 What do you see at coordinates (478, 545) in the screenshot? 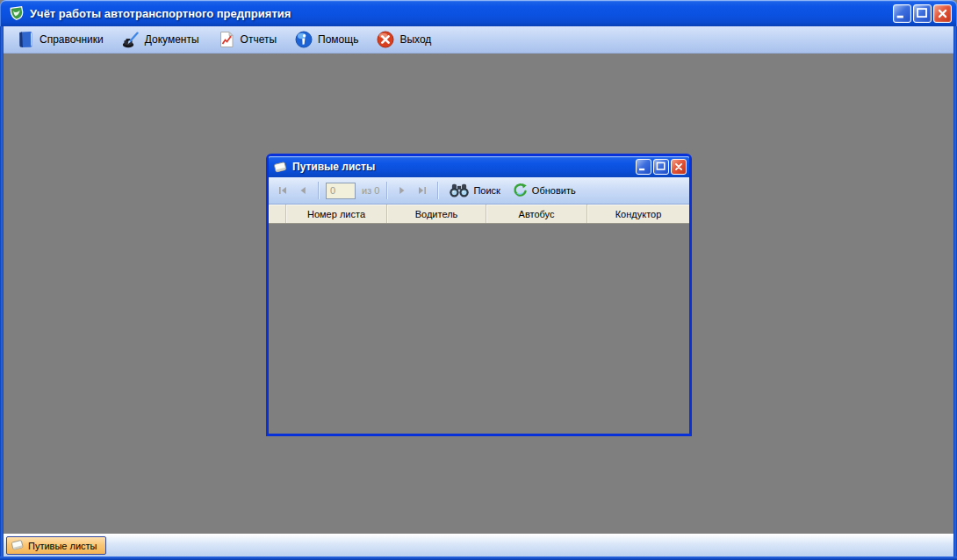
I see `mdi-taskbar: Путивые листы` at bounding box center [478, 545].